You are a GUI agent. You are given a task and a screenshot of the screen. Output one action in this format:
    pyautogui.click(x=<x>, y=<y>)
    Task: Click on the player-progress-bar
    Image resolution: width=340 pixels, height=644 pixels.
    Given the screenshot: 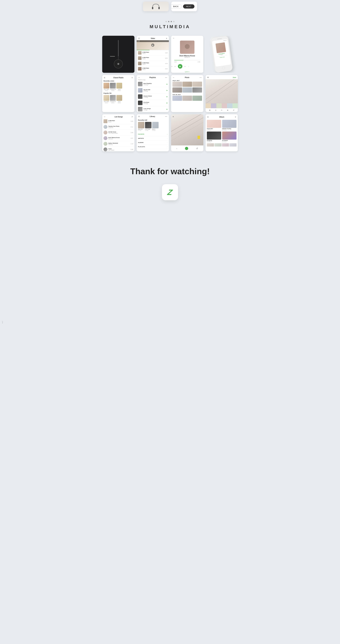 What is the action you would take?
    pyautogui.click(x=187, y=60)
    